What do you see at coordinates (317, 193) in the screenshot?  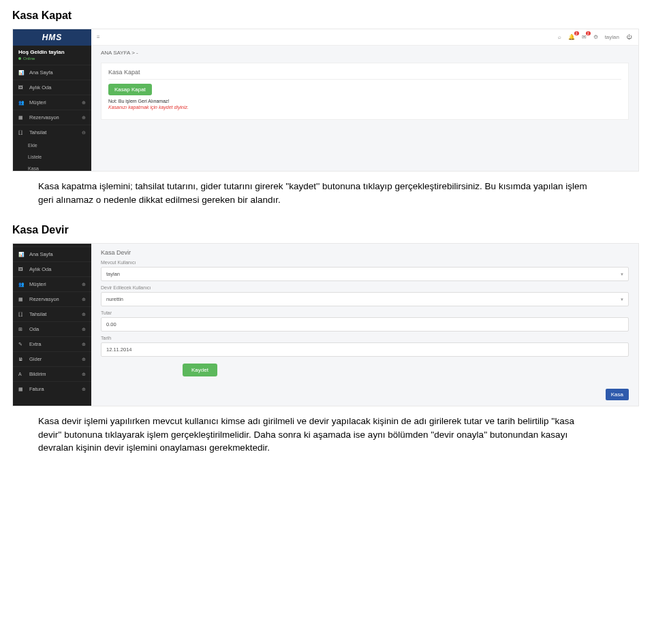 I see `paragraph-kasa-kapat: Kasa kapatma işlemini; tahsilat tutarını…` at bounding box center [317, 193].